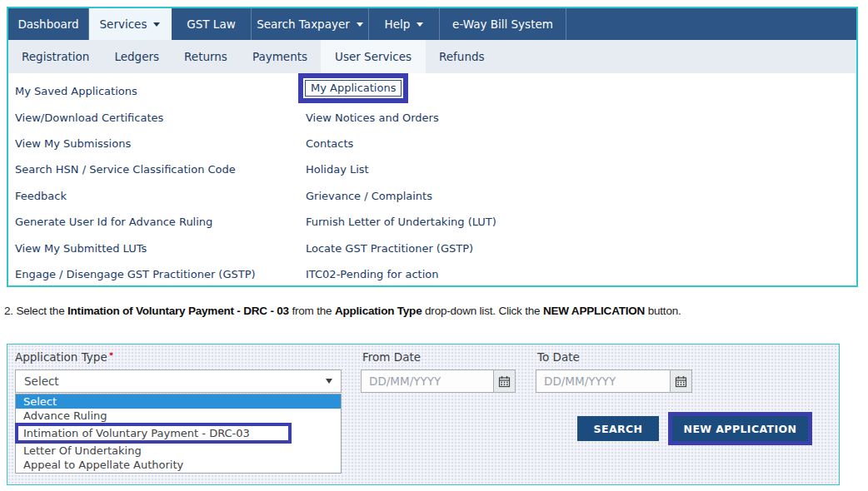 The height and width of the screenshot is (491, 868). What do you see at coordinates (740, 429) in the screenshot?
I see `new-application-button: NEW APPLICATION` at bounding box center [740, 429].